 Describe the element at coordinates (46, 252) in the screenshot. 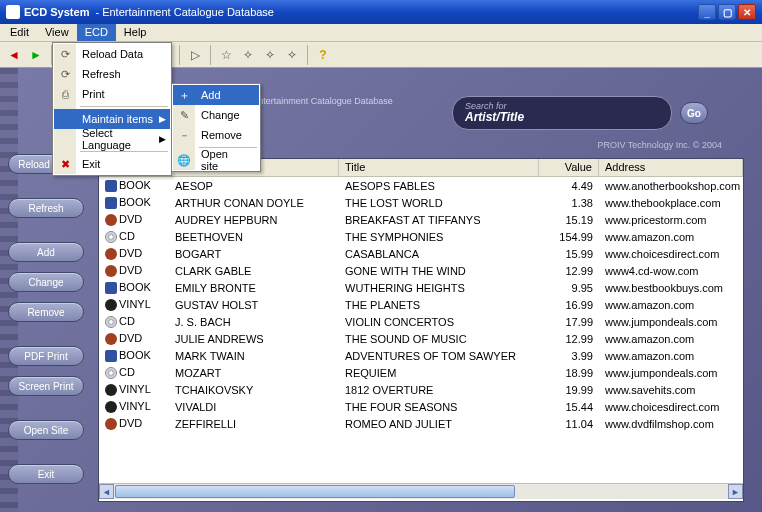

I see `sidebar-add: Add` at that location.